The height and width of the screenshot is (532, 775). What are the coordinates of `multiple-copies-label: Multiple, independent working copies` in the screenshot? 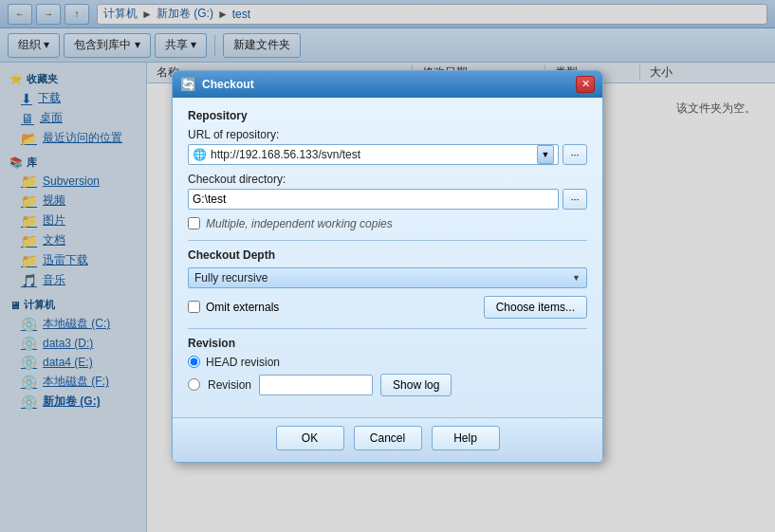 It's located at (300, 224).